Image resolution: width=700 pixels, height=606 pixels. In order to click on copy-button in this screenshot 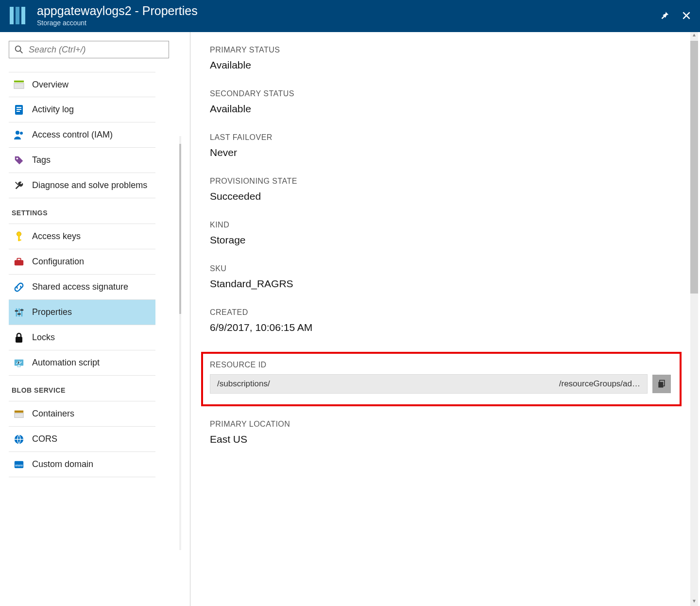, I will do `click(662, 384)`.